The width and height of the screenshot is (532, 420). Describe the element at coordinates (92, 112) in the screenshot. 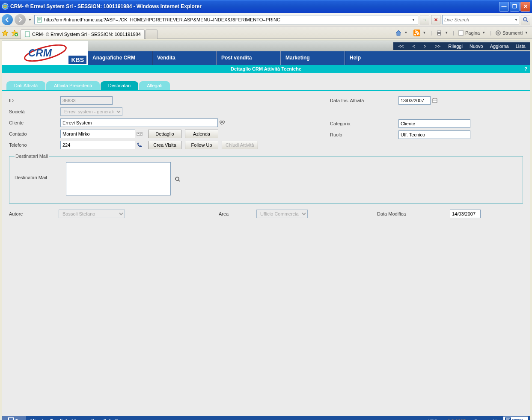

I see `societa-select: Errevi system - generale` at that location.